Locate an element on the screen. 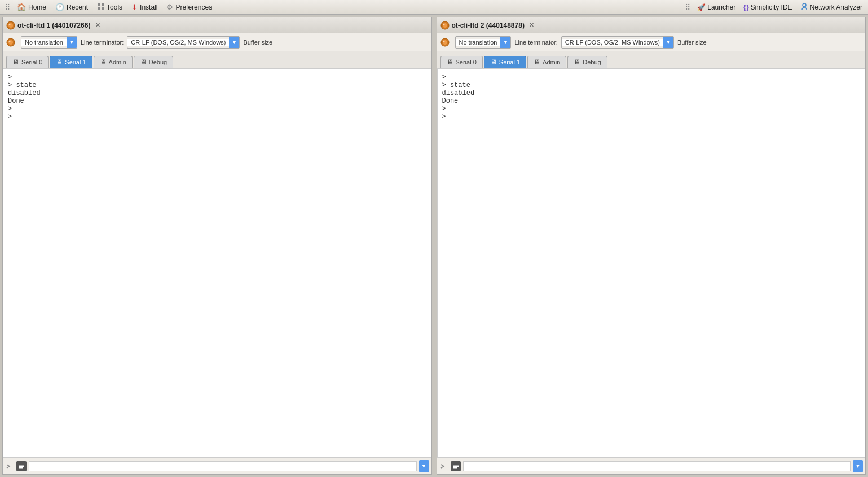 This screenshot has height=477, width=868. panel2-tab-serial1-icon: 🖥 is located at coordinates (494, 62).